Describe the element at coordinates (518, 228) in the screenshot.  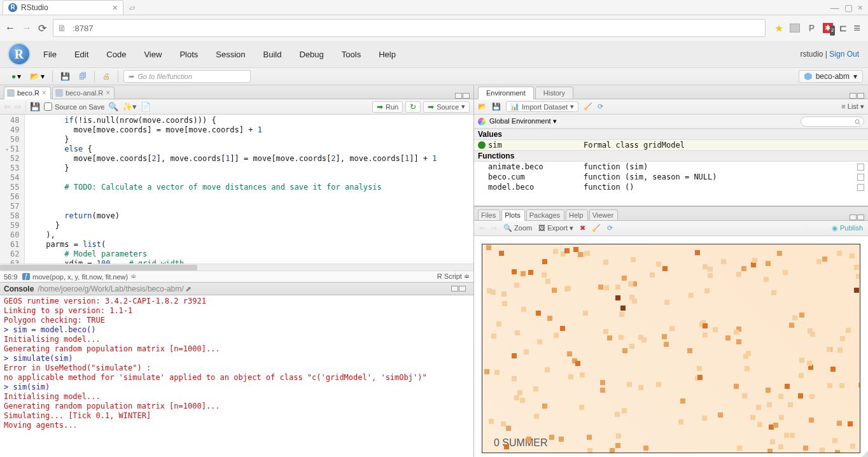
I see `zoom-button: 🔍 Zoom` at that location.